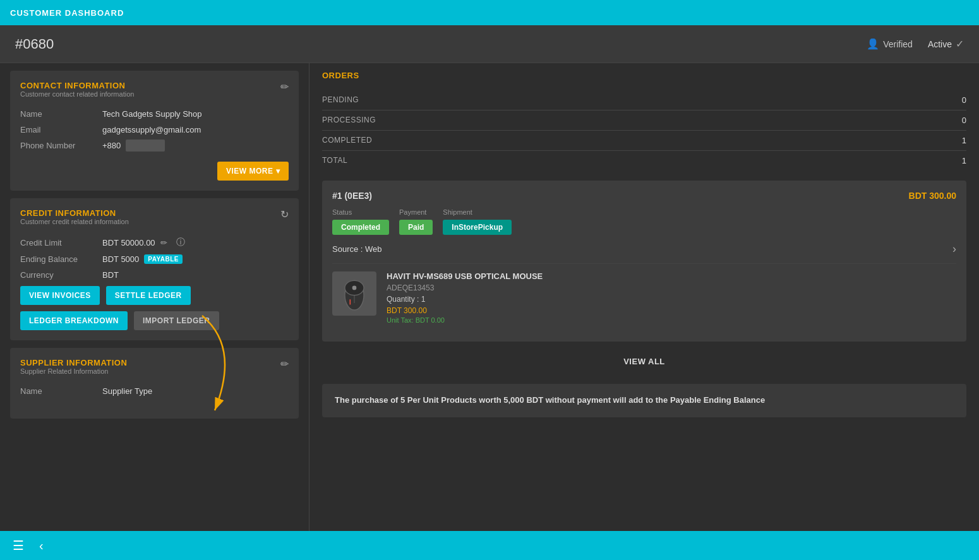  Describe the element at coordinates (349, 120) in the screenshot. I see `orders-processing-label: PROCESSING` at that location.